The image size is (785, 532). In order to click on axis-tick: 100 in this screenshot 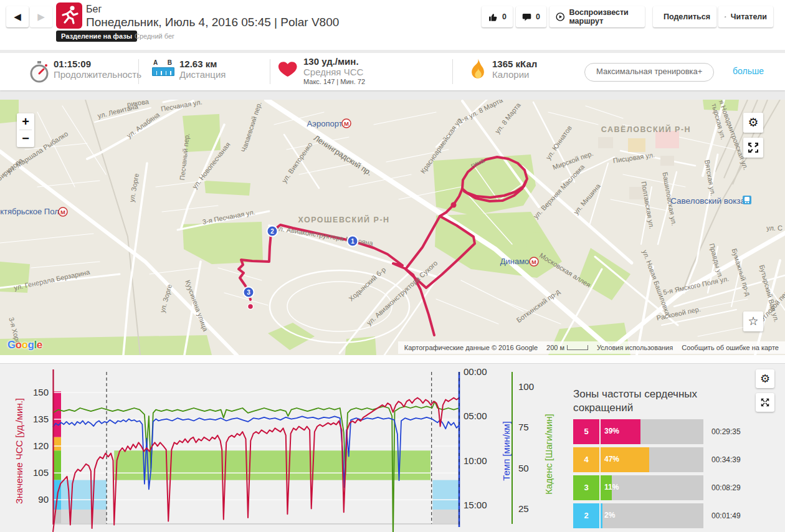, I will do `click(526, 386)`.